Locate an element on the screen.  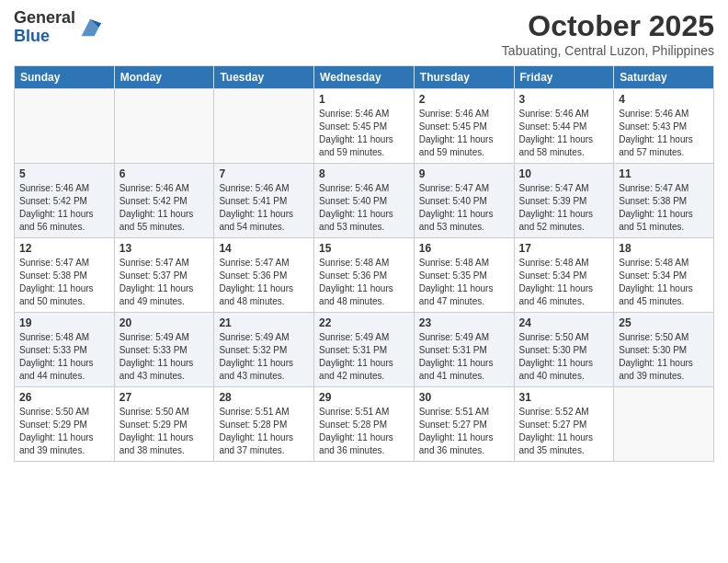
day-number: 11 is located at coordinates (664, 174).